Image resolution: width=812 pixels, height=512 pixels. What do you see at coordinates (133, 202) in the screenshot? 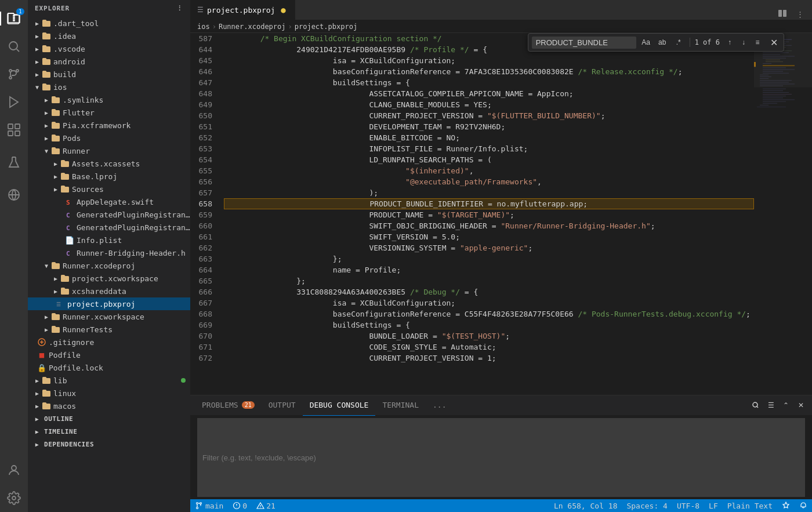
I see `tree-label: AppDelegate.swift` at bounding box center [133, 202].